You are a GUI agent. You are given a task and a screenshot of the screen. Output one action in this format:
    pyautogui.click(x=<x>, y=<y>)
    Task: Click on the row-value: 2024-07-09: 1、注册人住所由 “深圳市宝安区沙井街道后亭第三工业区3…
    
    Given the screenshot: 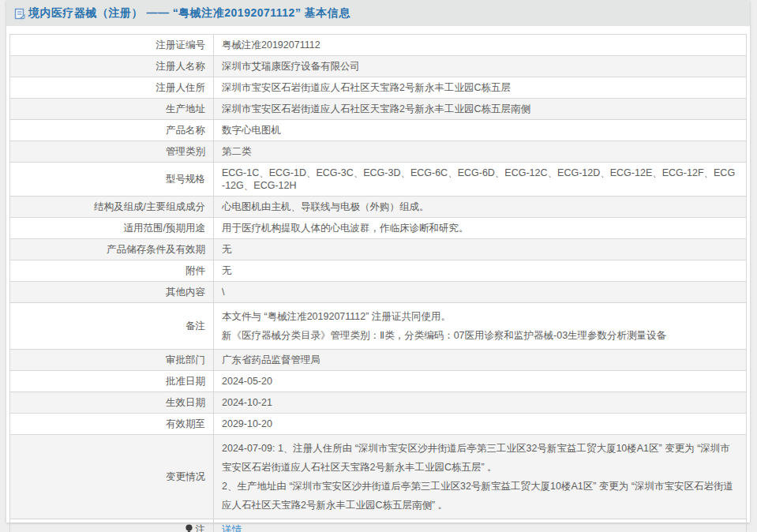 What is the action you would take?
    pyautogui.click(x=480, y=477)
    